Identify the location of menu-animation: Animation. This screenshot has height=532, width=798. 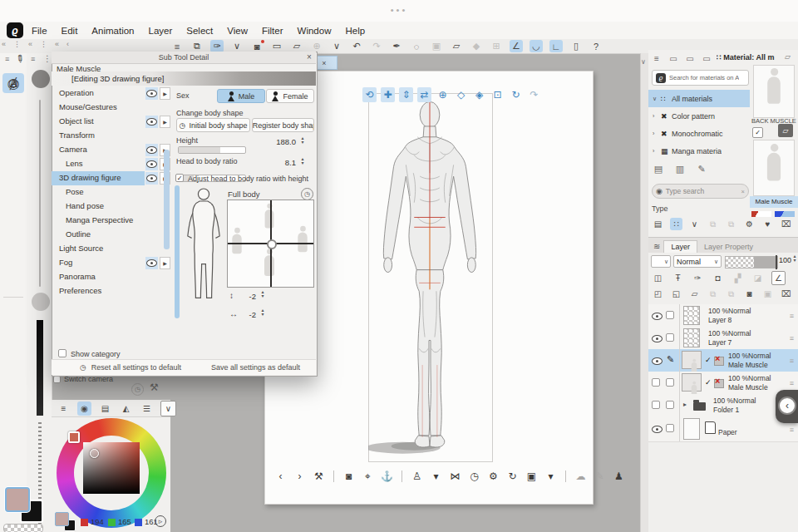
(113, 31).